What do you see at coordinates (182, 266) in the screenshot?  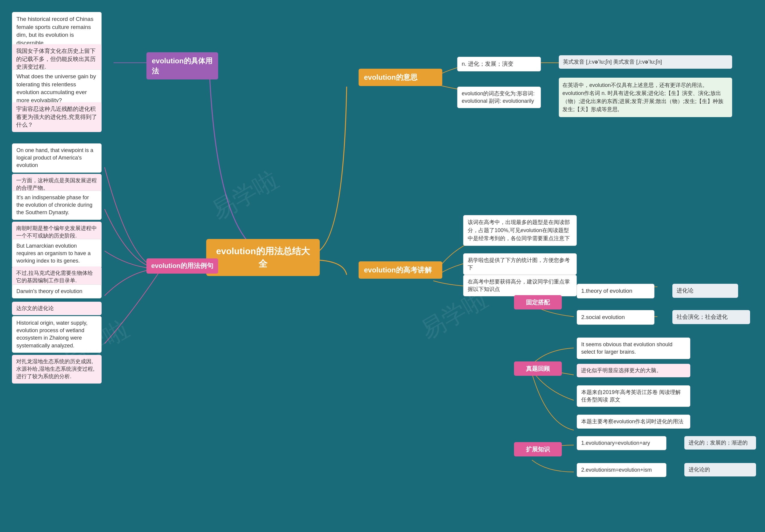 I see `example-sentences-label: evolution的用法例句` at bounding box center [182, 266].